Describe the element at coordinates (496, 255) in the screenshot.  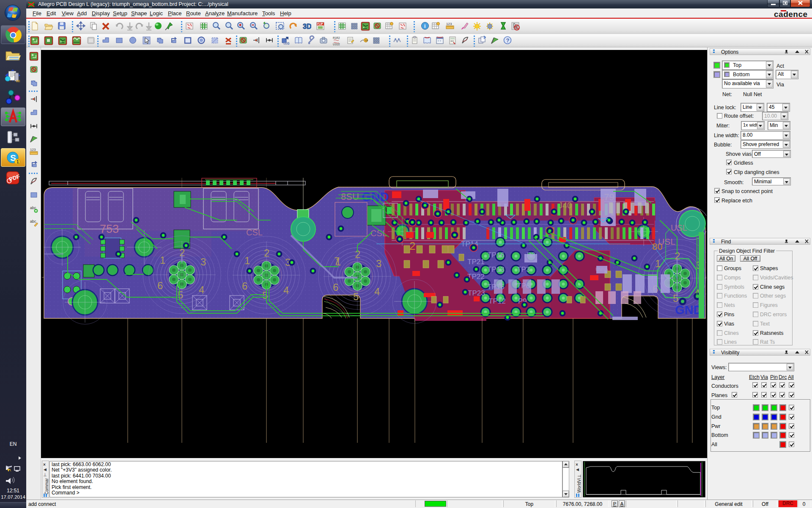
I see `svg-text: TP16` at that location.